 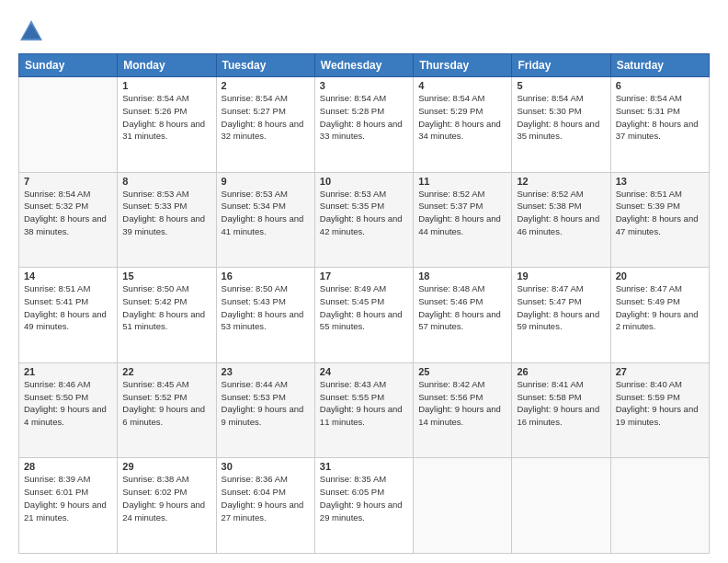 What do you see at coordinates (660, 276) in the screenshot?
I see `day-number: 20` at bounding box center [660, 276].